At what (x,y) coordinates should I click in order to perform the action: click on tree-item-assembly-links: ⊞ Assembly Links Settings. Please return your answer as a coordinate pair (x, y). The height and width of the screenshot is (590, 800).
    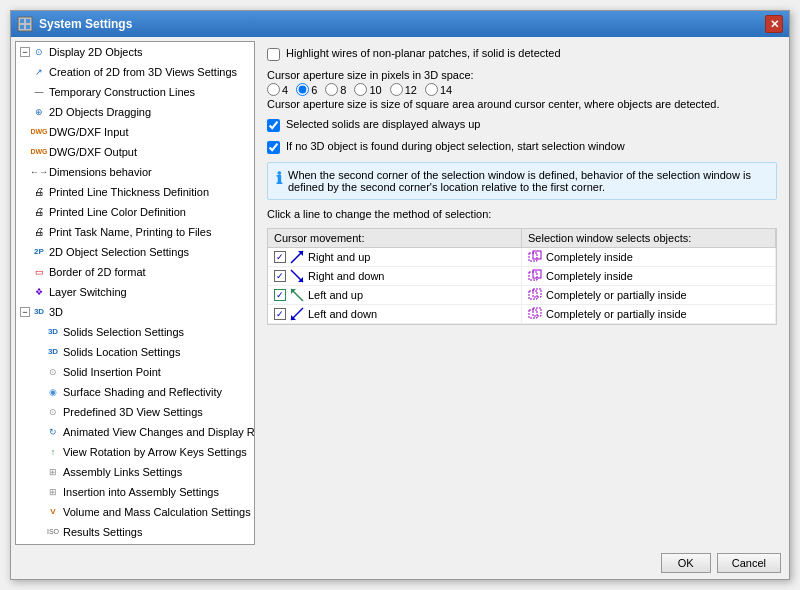
    Looking at the image, I should click on (135, 472).